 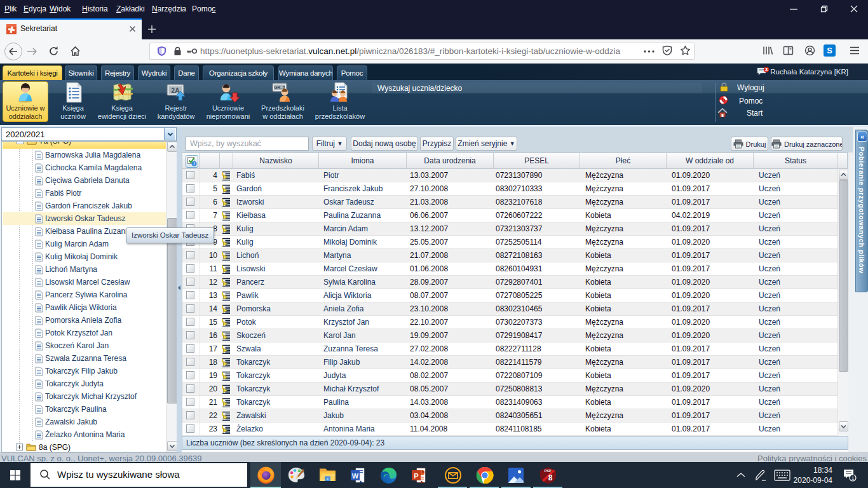 I want to click on svg-text: i, so click(x=194, y=164).